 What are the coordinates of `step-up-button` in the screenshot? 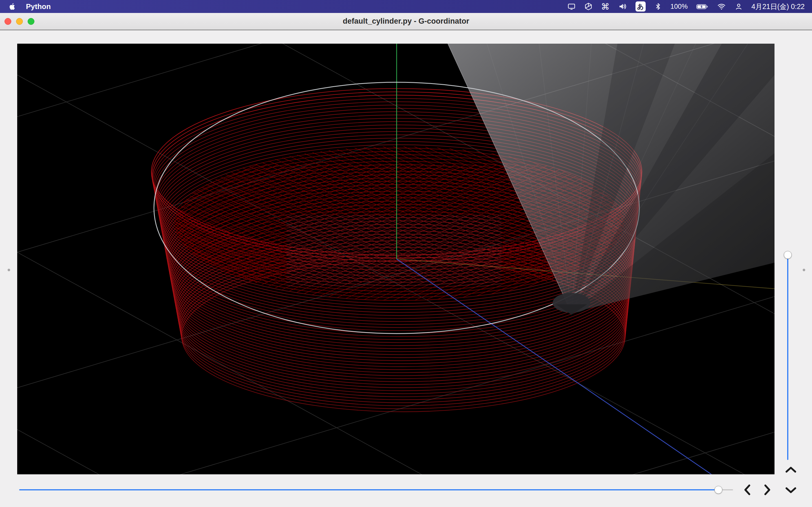 It's located at (791, 470).